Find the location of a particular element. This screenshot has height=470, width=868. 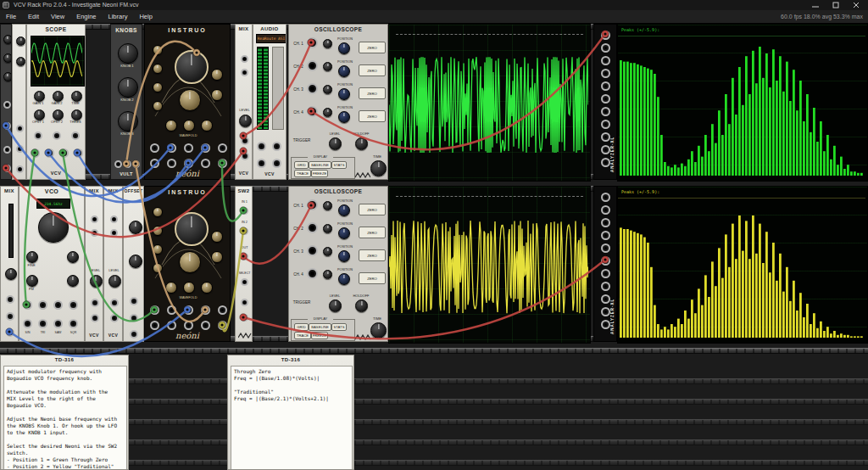

level-fader-track is located at coordinates (278, 88).